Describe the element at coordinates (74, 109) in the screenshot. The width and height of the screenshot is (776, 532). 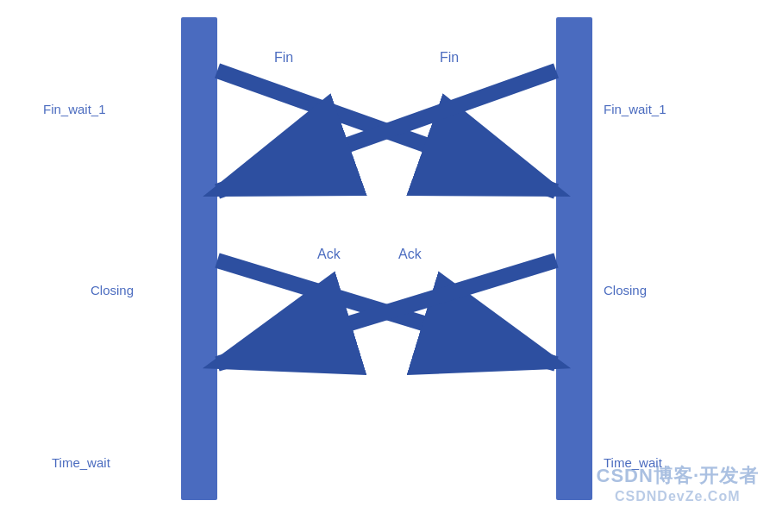
I see `fin-wait-1-left-label: Fin_wait_1` at that location.